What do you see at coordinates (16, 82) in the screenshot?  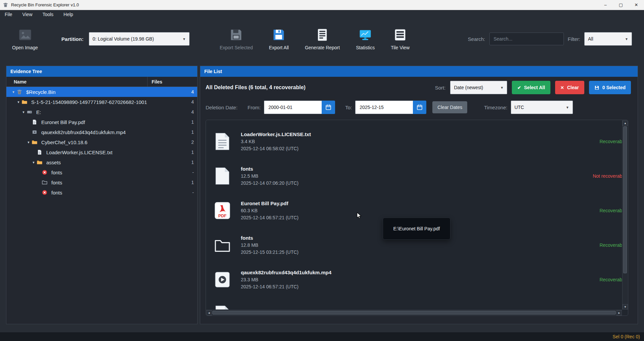 I see `column-name: Name` at bounding box center [16, 82].